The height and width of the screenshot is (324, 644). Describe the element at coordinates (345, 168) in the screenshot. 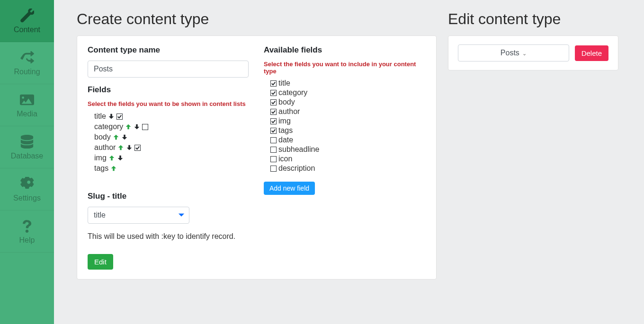

I see `available-field-row: description` at that location.